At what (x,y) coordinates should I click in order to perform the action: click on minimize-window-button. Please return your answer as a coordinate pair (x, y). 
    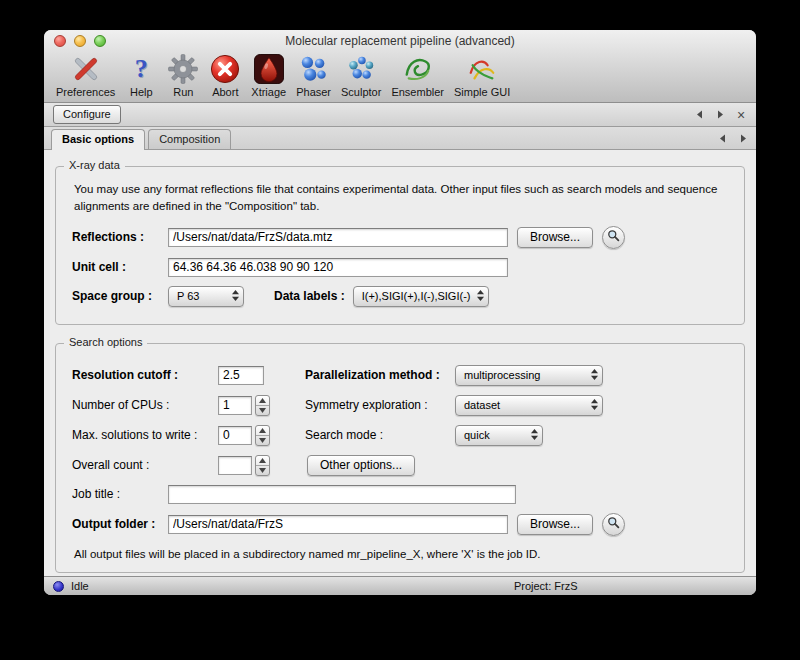
    Looking at the image, I should click on (80, 41).